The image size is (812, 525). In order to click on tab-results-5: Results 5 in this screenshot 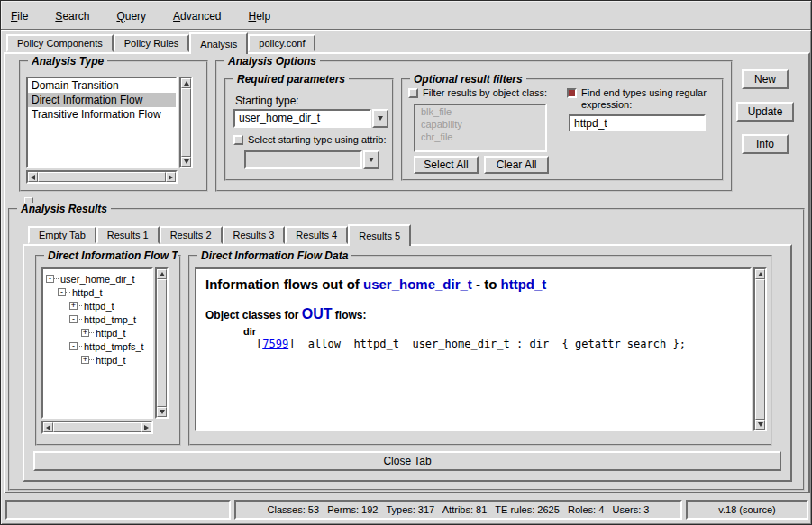, I will do `click(379, 235)`.